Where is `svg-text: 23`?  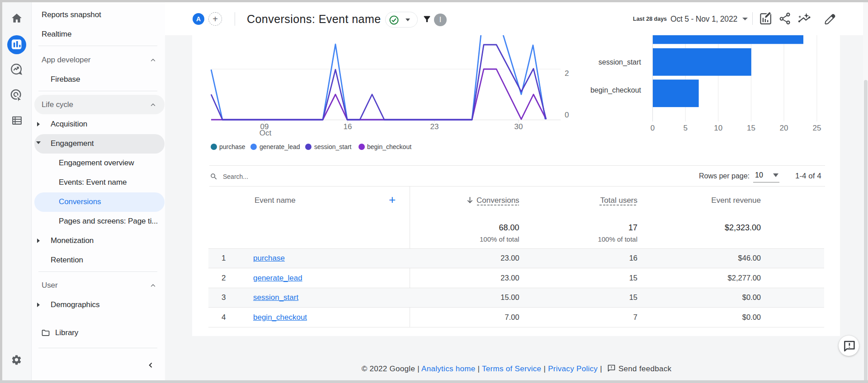 svg-text: 23 is located at coordinates (435, 126).